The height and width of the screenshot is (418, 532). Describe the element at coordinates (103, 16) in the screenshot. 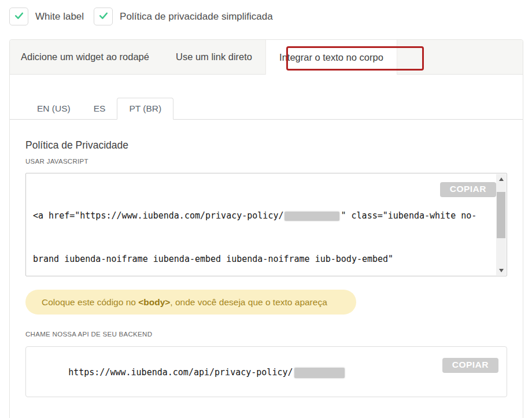

I see `simplified-policy-checkbox` at that location.